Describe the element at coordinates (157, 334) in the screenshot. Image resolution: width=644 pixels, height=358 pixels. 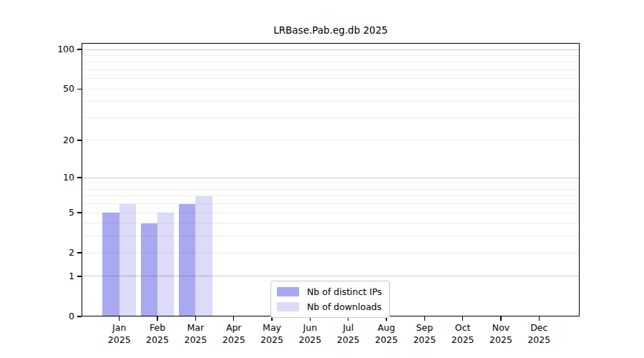
I see `x-tick-label-feb: Feb 2025` at that location.